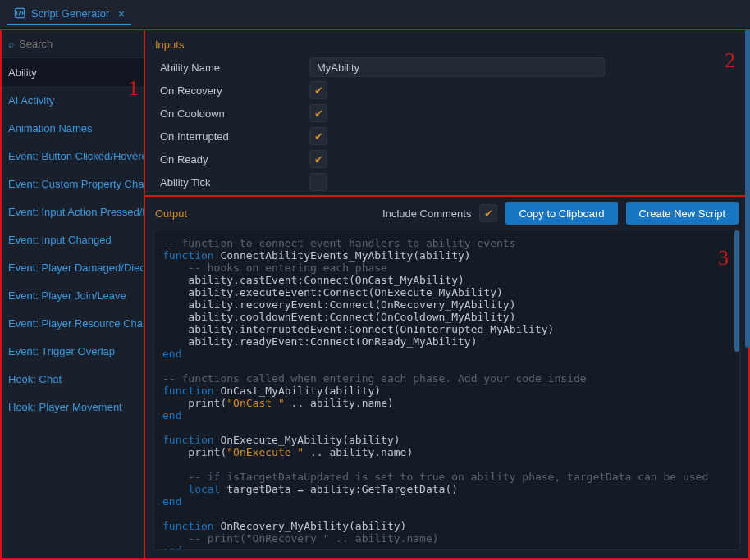 The image size is (750, 560). Describe the element at coordinates (11, 44) in the screenshot. I see `search-icon: ⌕` at that location.